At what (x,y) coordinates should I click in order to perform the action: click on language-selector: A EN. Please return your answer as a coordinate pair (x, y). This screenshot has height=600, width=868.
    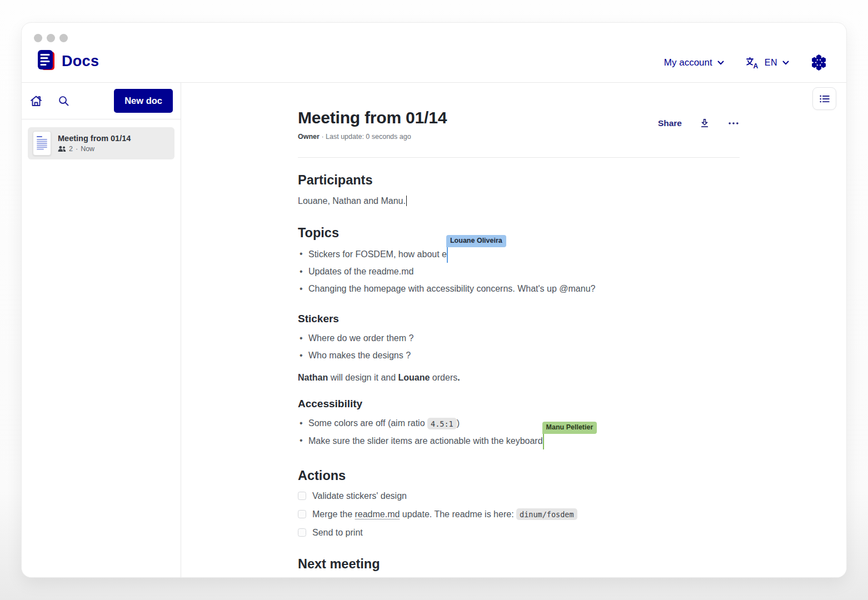
    Looking at the image, I should click on (767, 63).